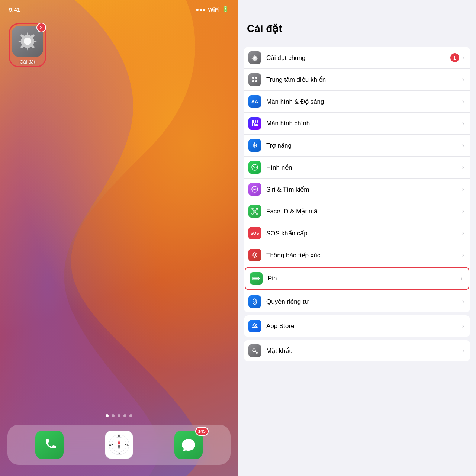  What do you see at coordinates (357, 102) in the screenshot?
I see `settings-item-display: AA Màn hình & Độ sáng ›` at bounding box center [357, 102].